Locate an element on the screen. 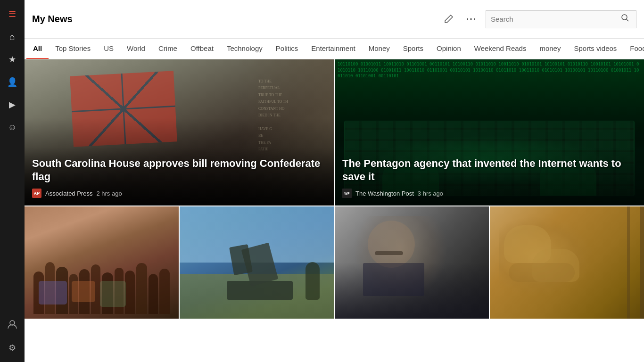 Image resolution: width=644 pixels, height=362 pixels. hamburger-icon: ☰ is located at coordinates (12, 14).